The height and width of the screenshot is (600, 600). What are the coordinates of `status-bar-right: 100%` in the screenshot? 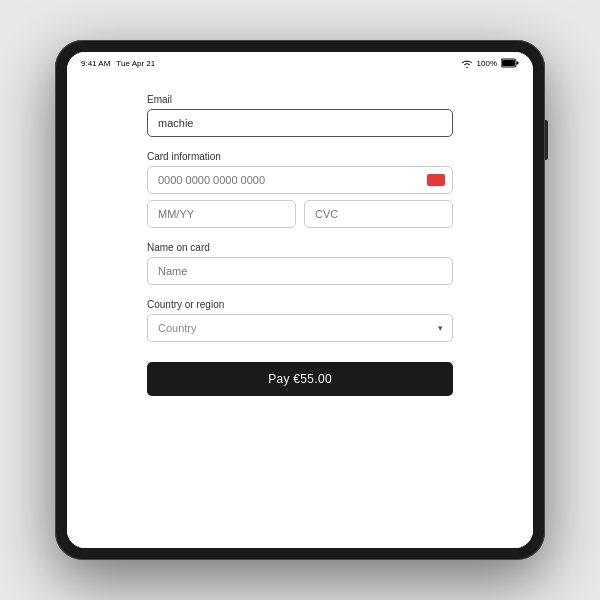 It's located at (490, 63).